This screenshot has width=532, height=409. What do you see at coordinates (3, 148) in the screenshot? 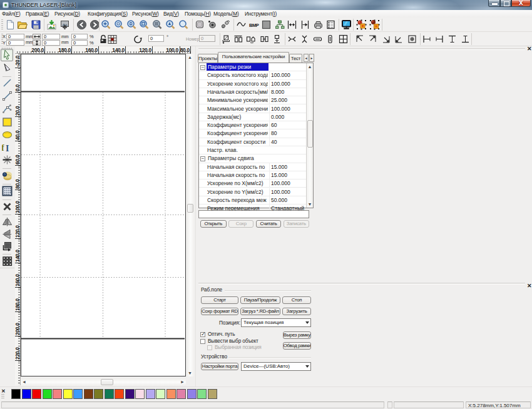
I see `svg-text: f` at bounding box center [3, 148].